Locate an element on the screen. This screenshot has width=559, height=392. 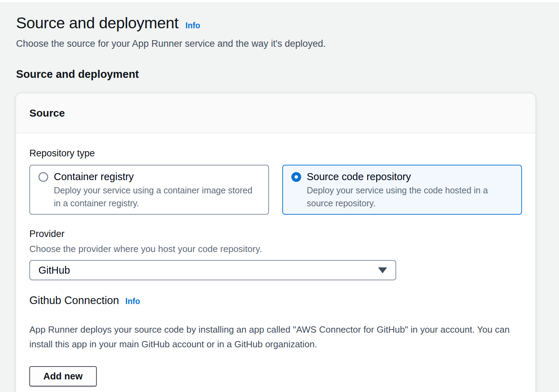
chevron-down-icon is located at coordinates (383, 270).